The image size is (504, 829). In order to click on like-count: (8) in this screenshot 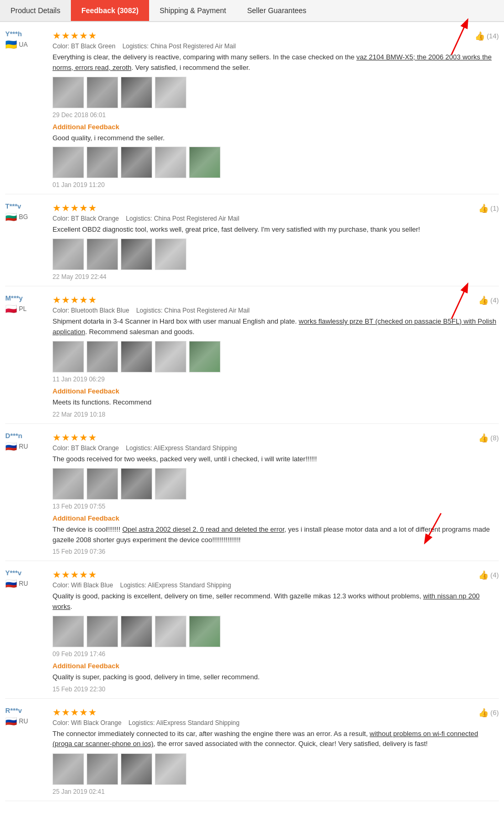, I will do `click(495, 438)`.